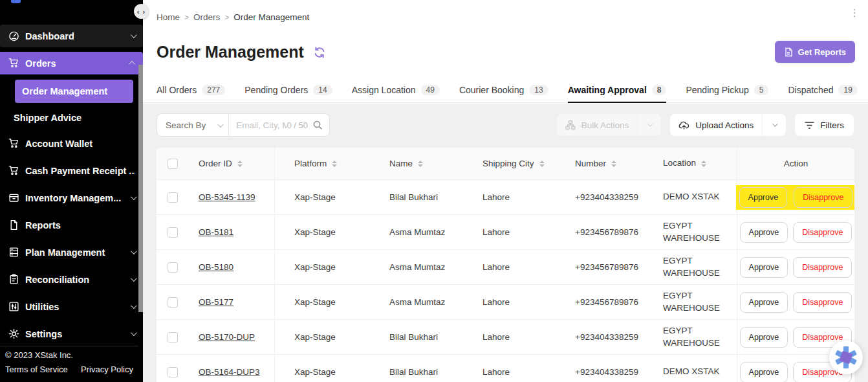  I want to click on column-header-location: Location, so click(694, 163).